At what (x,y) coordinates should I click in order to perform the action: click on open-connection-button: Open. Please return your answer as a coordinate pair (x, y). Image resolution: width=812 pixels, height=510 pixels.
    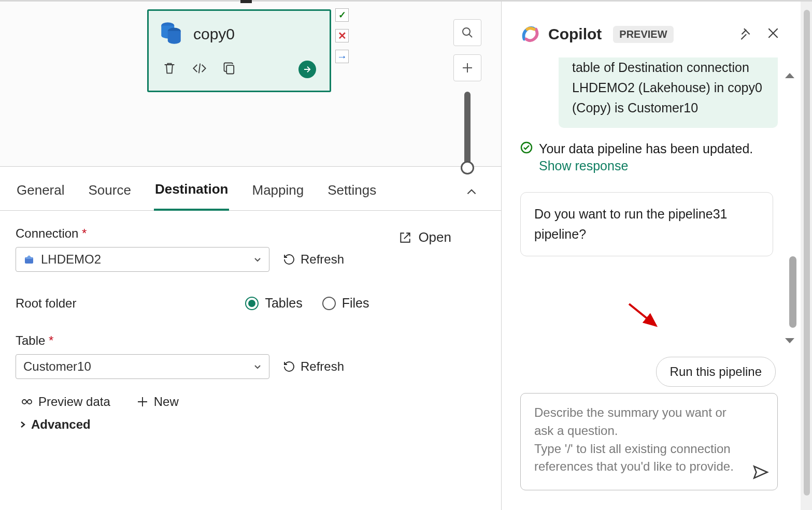
    Looking at the image, I should click on (425, 237).